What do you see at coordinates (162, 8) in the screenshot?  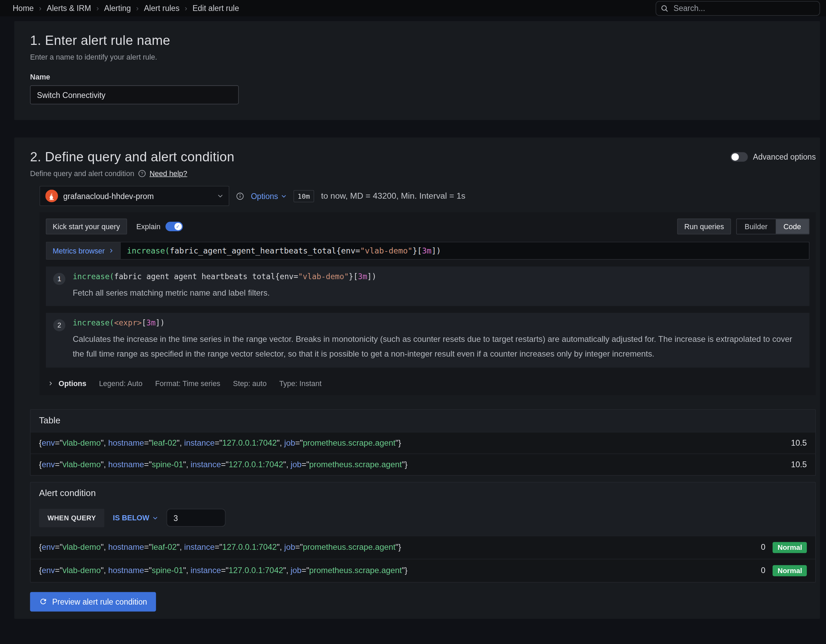 I see `breadcrumb-item: Alert rules` at bounding box center [162, 8].